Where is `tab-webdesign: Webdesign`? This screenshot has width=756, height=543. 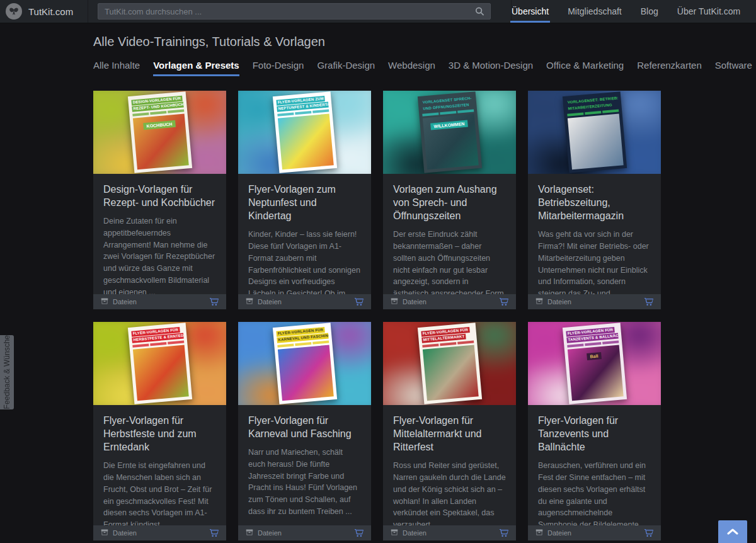
tab-webdesign: Webdesign is located at coordinates (412, 68).